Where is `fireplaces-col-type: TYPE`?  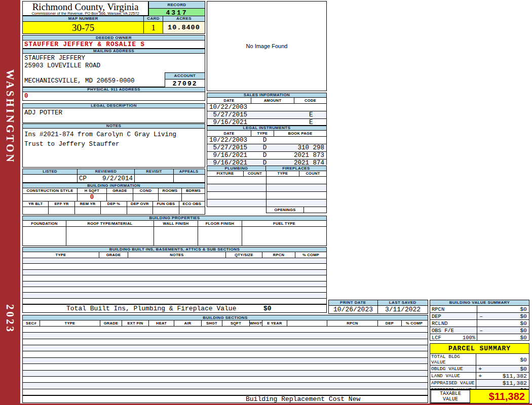
fireplaces-col-type: TYPE is located at coordinates (283, 174).